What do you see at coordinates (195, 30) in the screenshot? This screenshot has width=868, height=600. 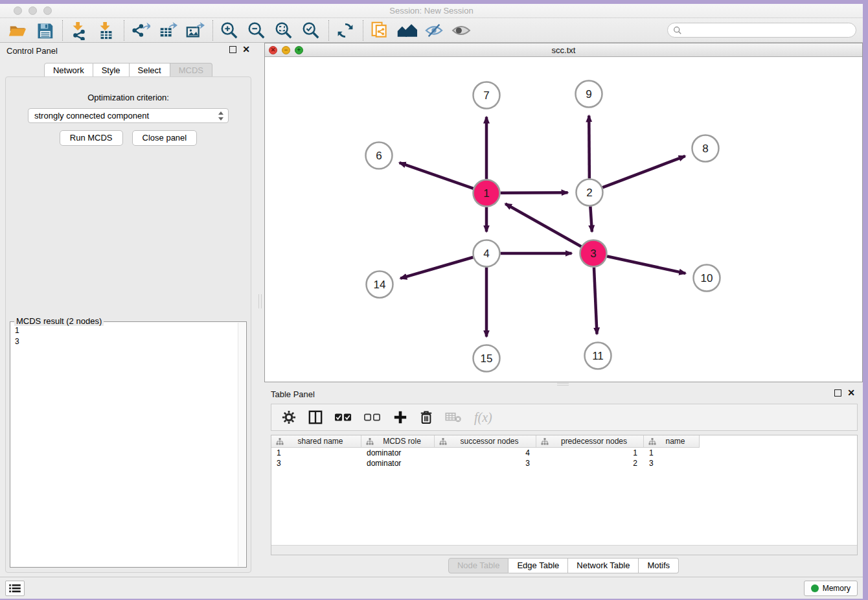 I see `export-image-button` at bounding box center [195, 30].